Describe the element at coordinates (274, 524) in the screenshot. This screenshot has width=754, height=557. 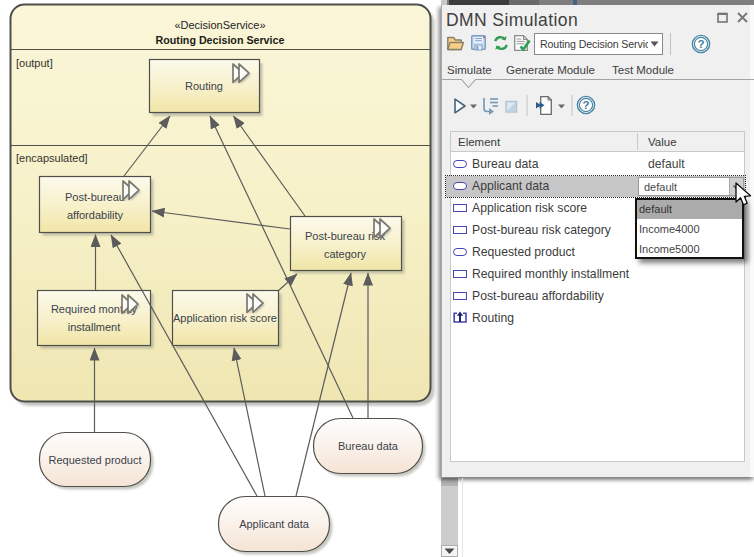
I see `svg-text: Applicant data` at that location.